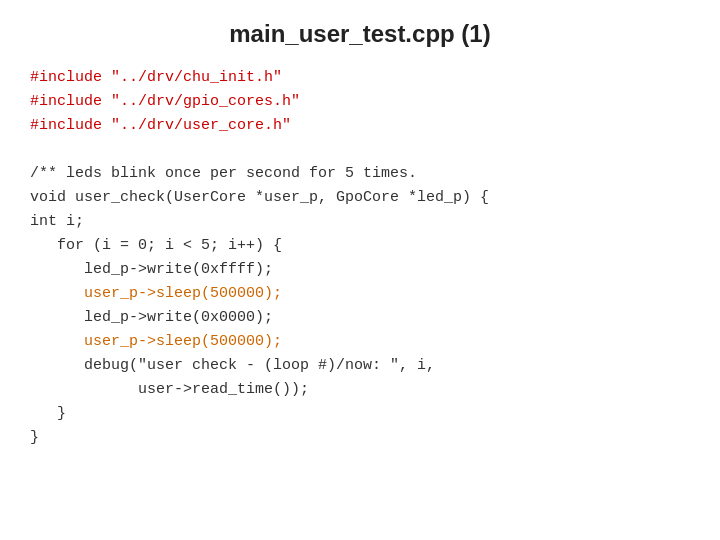  I want to click on code-line-user_sleep2: user_p->sleep(500000);, so click(360, 342).